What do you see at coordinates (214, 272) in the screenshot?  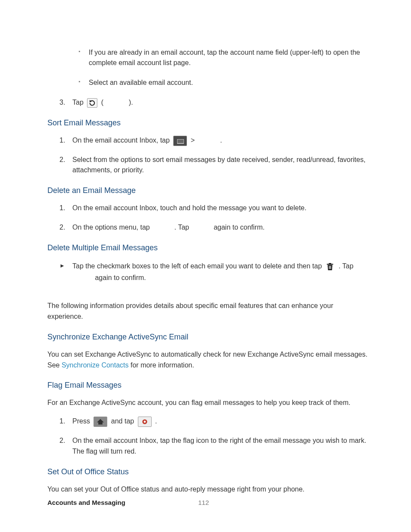 I see `delete-many-steps: Tap the checkmark boxes to the left of e…` at bounding box center [214, 272].